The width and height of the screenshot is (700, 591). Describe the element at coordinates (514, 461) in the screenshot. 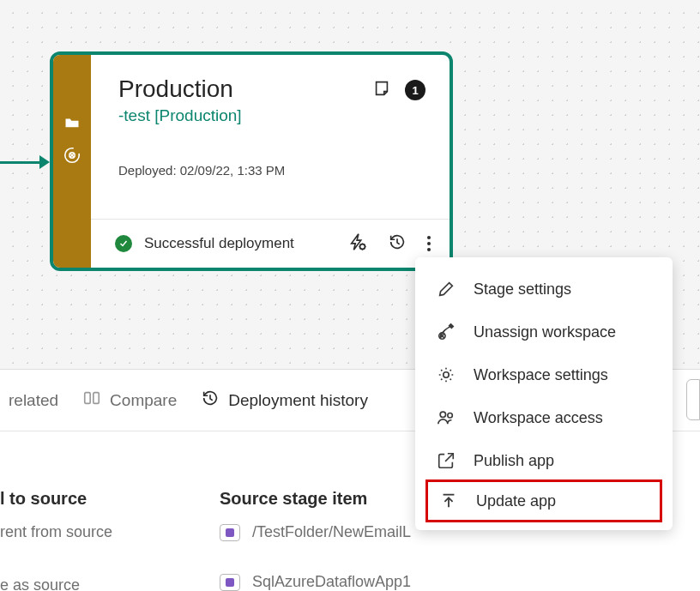

I see `menu-item-label: Publish app` at that location.